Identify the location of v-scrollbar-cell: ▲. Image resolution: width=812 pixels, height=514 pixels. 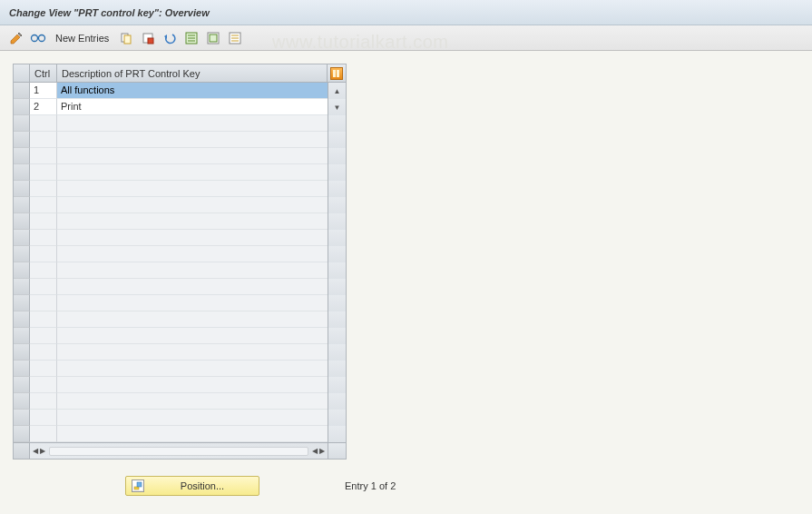
(337, 91).